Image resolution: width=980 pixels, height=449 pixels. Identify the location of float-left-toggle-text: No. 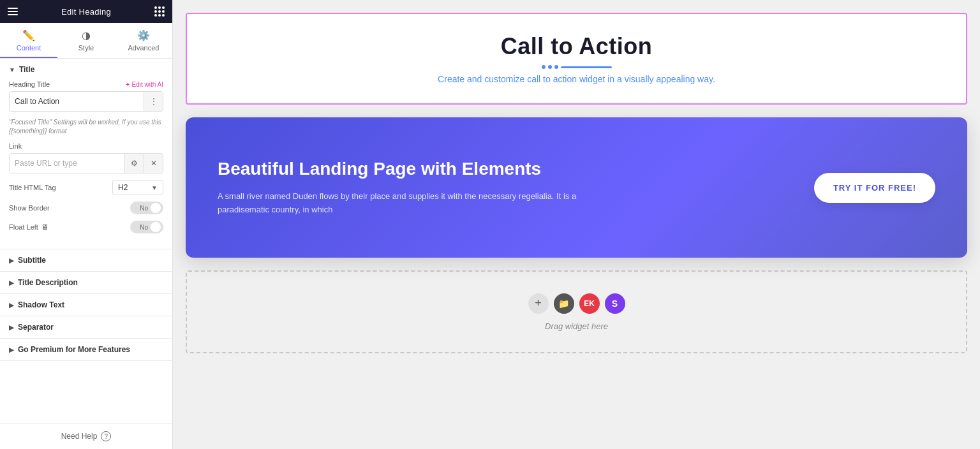
(144, 227).